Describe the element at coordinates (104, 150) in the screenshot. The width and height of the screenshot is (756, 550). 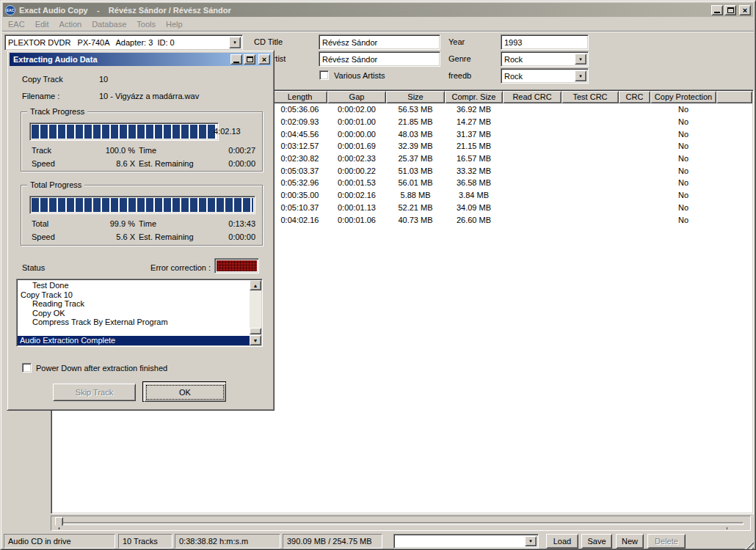
I see `track-percent-value: 100.0 %` at that location.